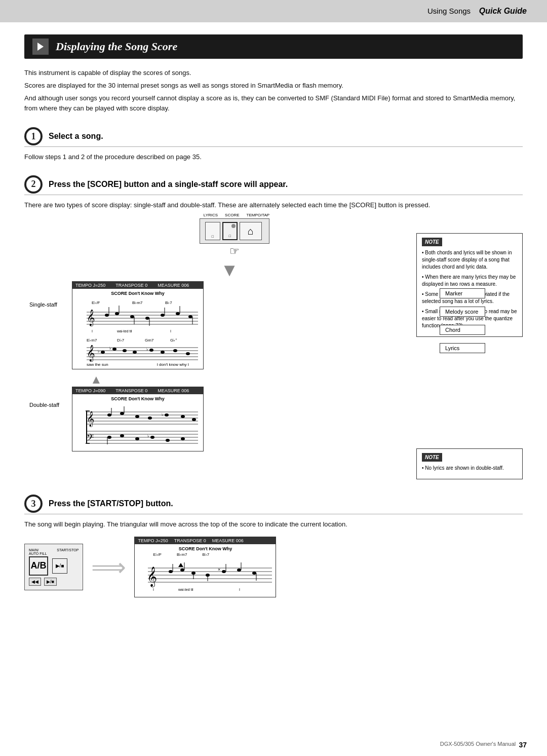  I want to click on step2-desc: There are two types of score display: si…, so click(274, 205).